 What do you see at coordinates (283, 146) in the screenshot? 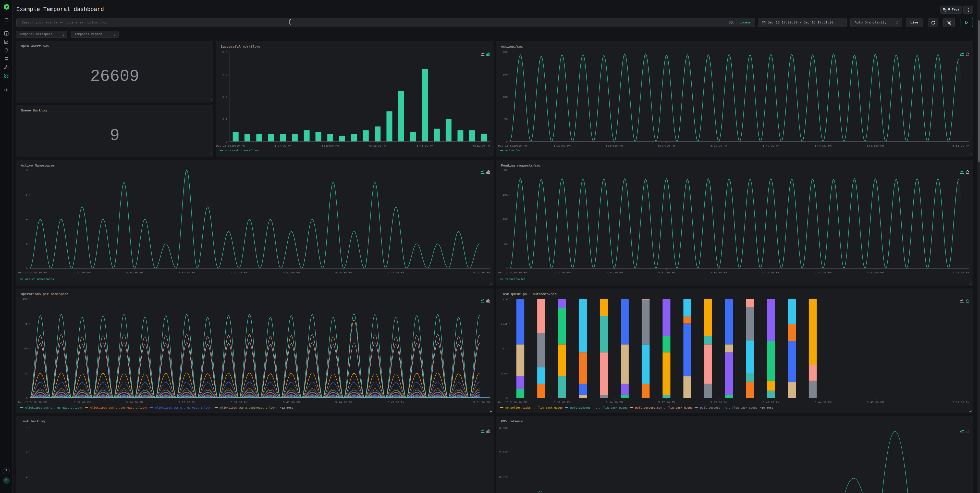
I see `svg-text: 5:34:00 PM` at bounding box center [283, 146].